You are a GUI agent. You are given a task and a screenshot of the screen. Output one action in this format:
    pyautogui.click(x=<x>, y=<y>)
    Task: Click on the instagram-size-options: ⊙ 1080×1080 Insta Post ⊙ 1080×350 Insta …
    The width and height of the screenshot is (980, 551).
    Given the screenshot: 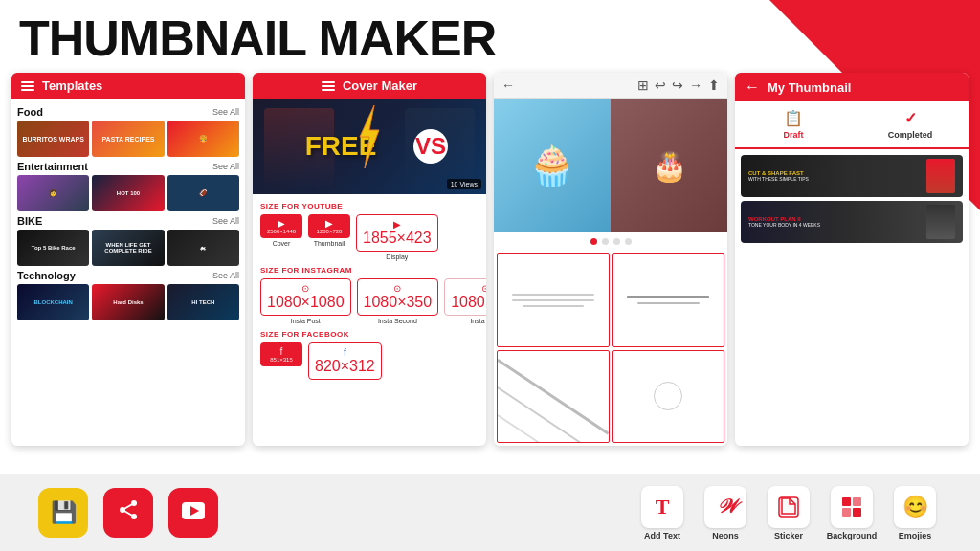 What is the action you would take?
    pyautogui.click(x=369, y=301)
    